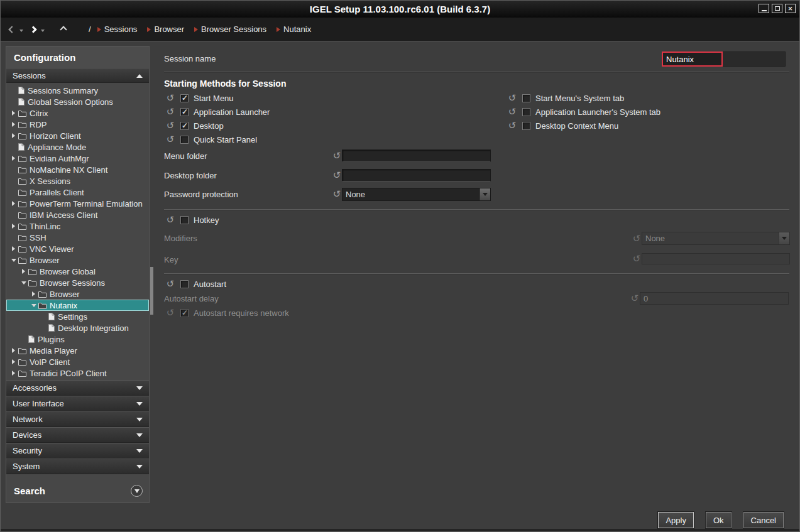 Image resolution: width=800 pixels, height=532 pixels. What do you see at coordinates (78, 204) in the screenshot?
I see `tree-item-powerterm-terminal-emulation: PowerTerm Terminal Emulation` at bounding box center [78, 204].